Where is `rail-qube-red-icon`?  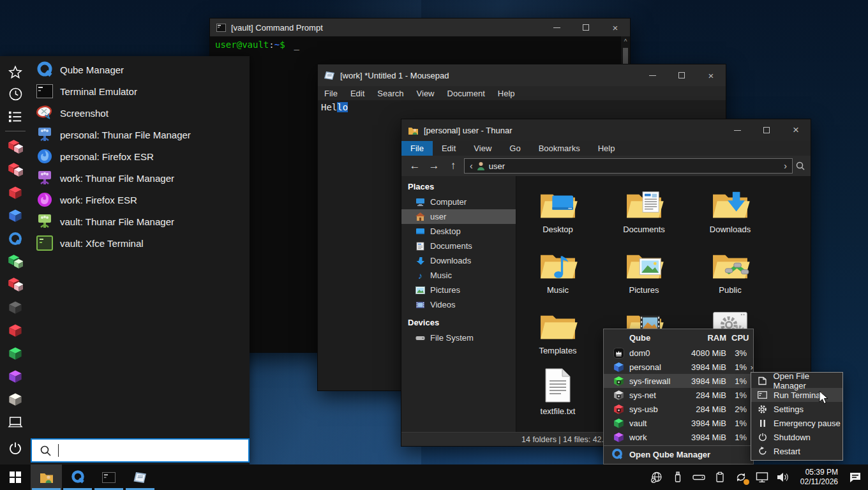 rail-qube-red-icon is located at coordinates (15, 193).